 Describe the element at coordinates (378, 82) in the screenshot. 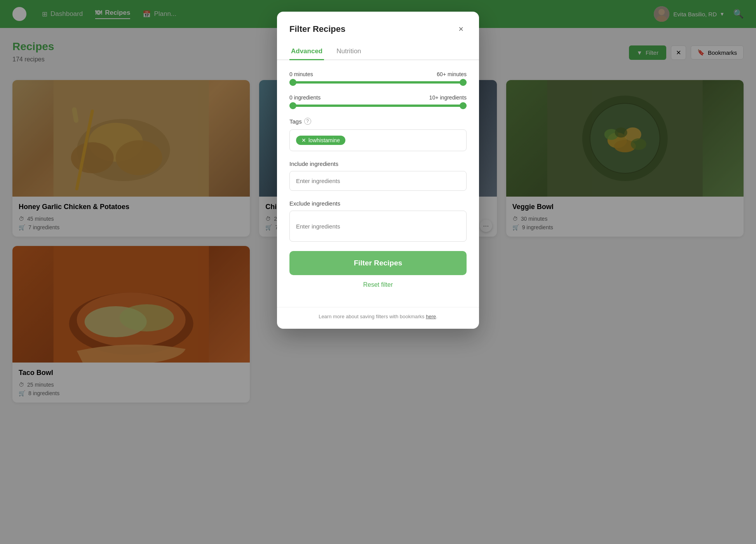

I see `time-range-track` at that location.